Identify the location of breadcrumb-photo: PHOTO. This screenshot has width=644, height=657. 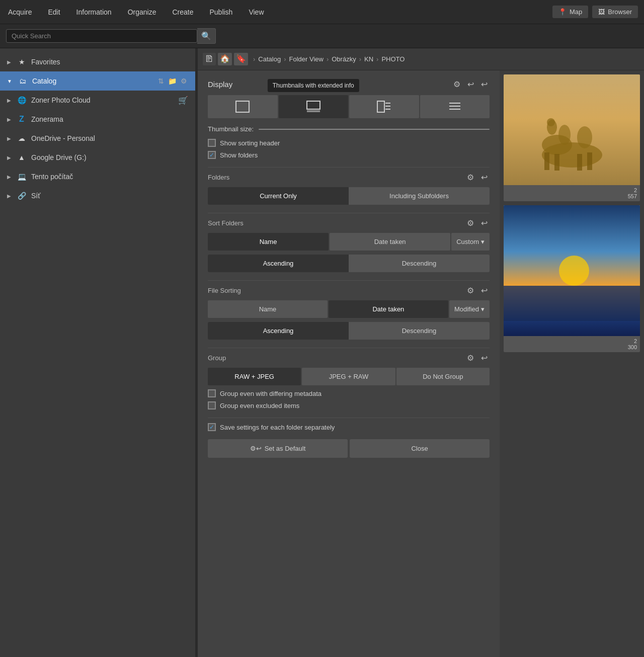
(393, 59).